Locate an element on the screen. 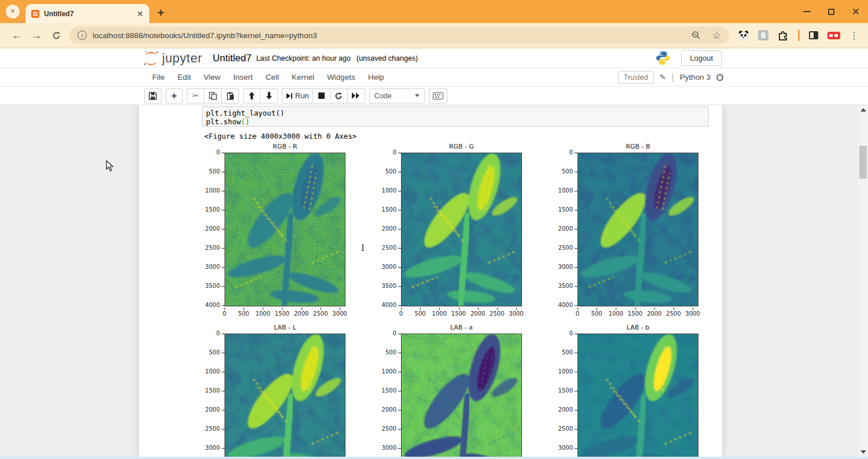 This screenshot has width=868, height=459. window-minimize-button is located at coordinates (807, 12).